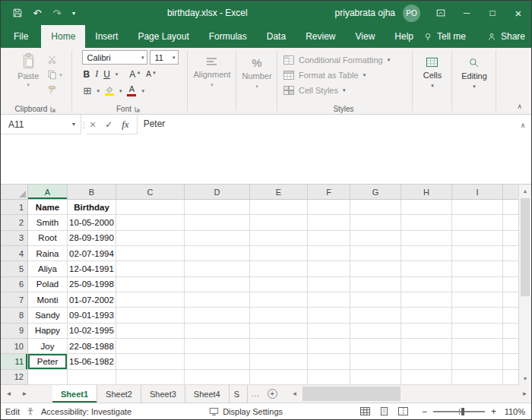 This screenshot has height=420, width=532. What do you see at coordinates (92, 331) in the screenshot?
I see `cell-B9: 10-02-1995` at bounding box center [92, 331].